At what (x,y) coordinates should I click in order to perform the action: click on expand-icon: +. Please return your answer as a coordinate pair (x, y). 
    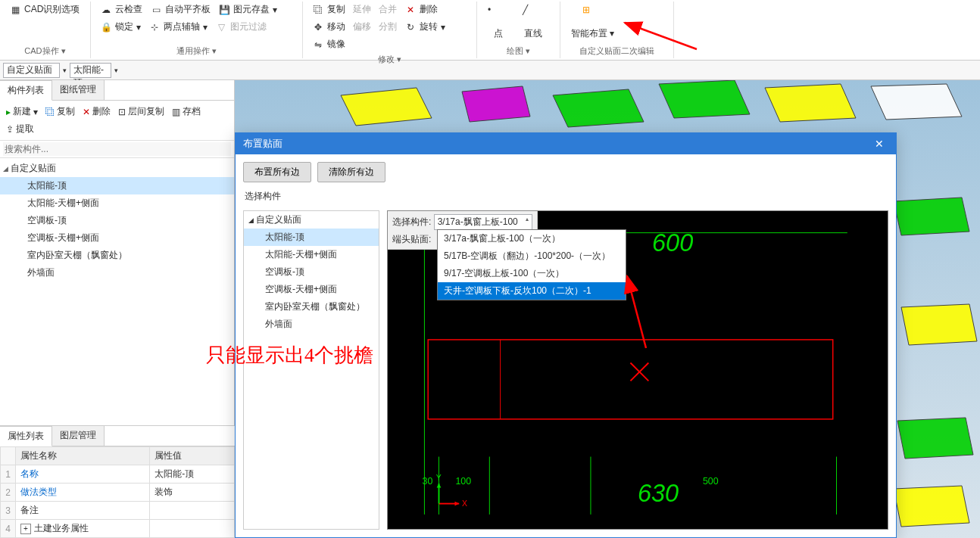
    Looking at the image, I should click on (26, 529).